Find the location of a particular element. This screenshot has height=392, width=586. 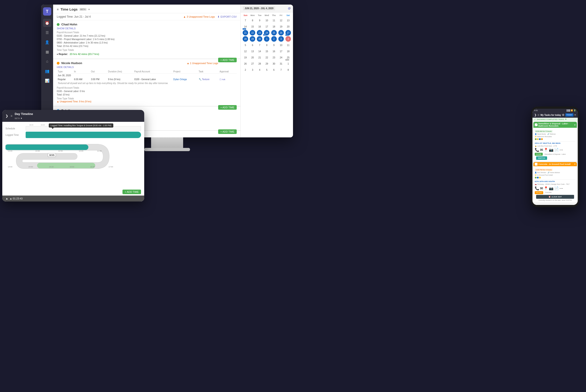

cal-day-jul1: Jul 1 is located at coordinates (267, 39).